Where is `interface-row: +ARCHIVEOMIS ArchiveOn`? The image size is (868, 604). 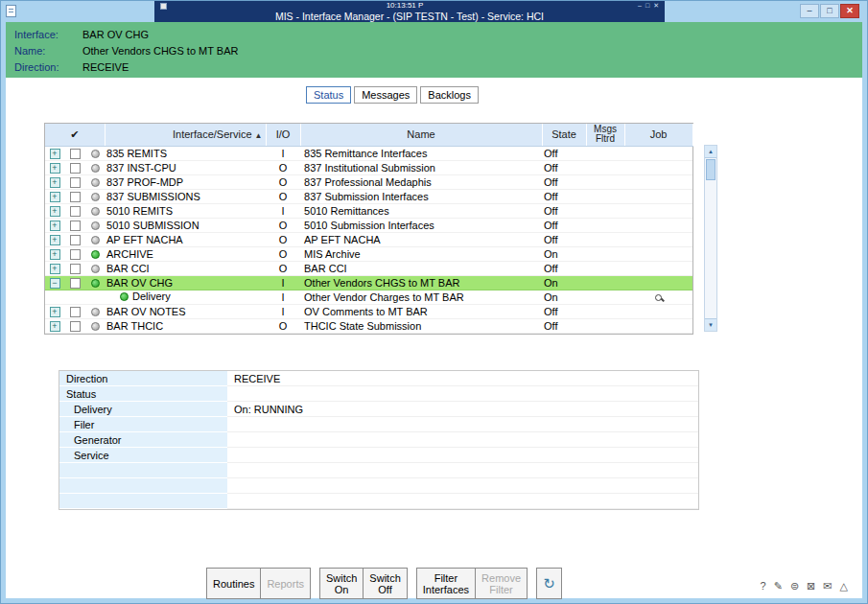
interface-row: +ARCHIVEOMIS ArchiveOn is located at coordinates (368, 253).